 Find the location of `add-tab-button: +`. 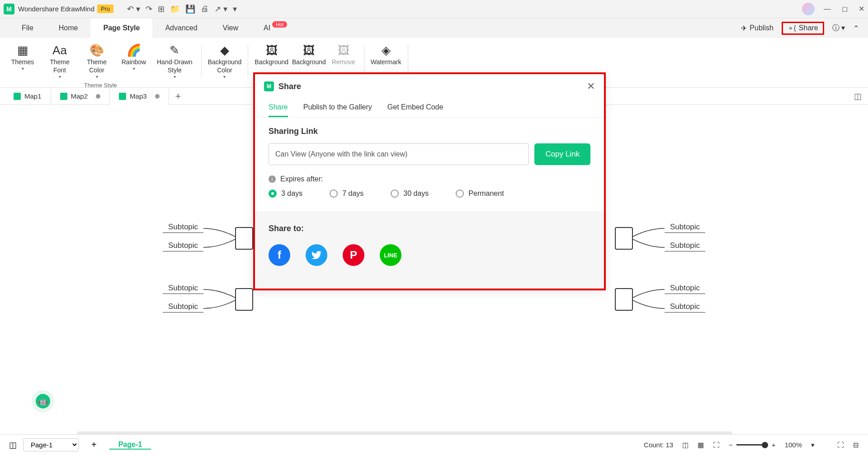

add-tab-button: + is located at coordinates (178, 96).